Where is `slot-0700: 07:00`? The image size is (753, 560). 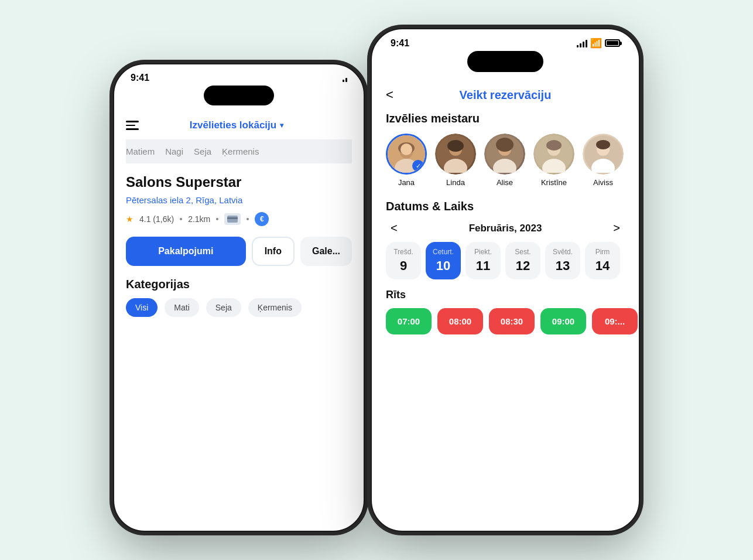
slot-0700: 07:00 is located at coordinates (409, 321).